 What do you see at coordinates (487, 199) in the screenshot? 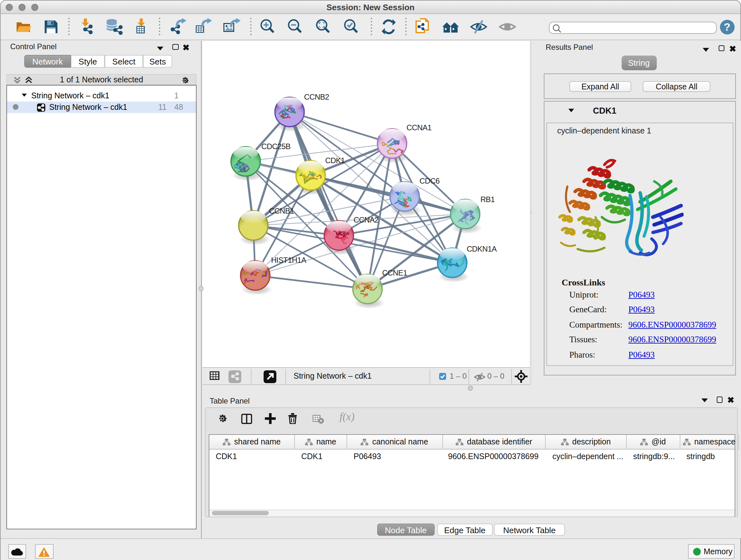
I see `svg-text: RB1` at bounding box center [487, 199].